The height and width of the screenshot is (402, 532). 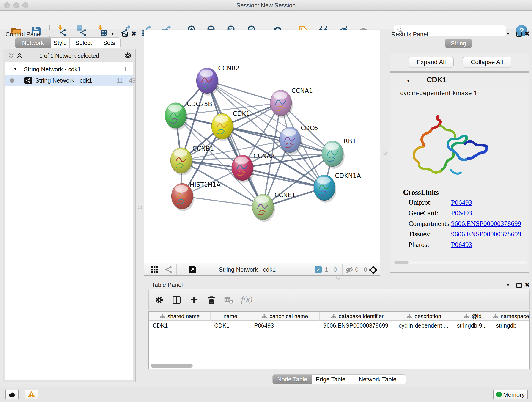 I want to click on table-cell: stringdb, so click(x=511, y=326).